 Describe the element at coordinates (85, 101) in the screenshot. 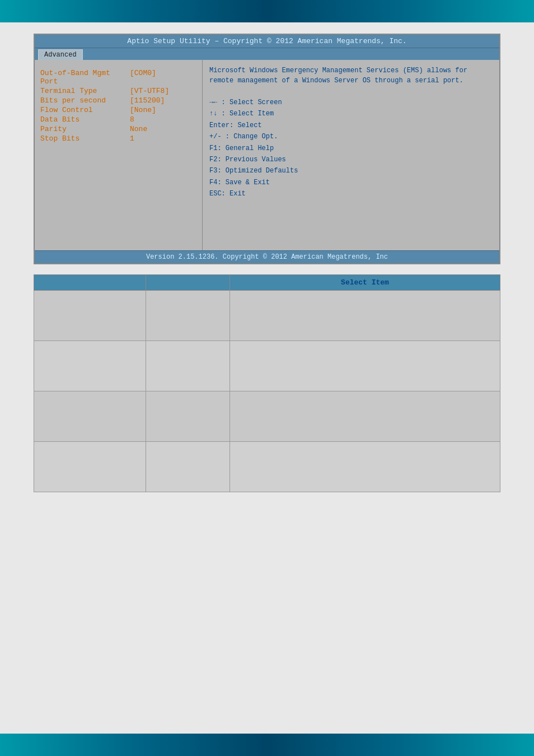

I see `bios-setting-label: Bits per second` at that location.